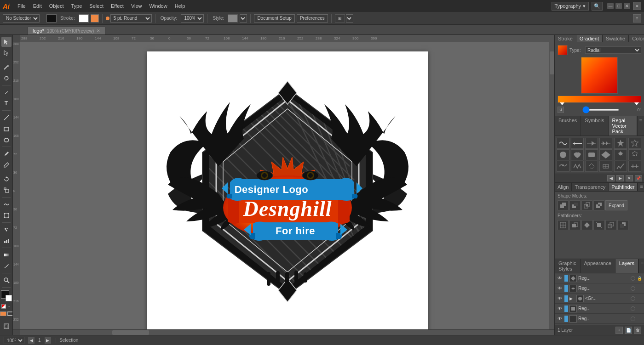 This screenshot has height=345, width=644. What do you see at coordinates (611, 178) in the screenshot?
I see `brushes-prev-icon: ◀` at bounding box center [611, 178].